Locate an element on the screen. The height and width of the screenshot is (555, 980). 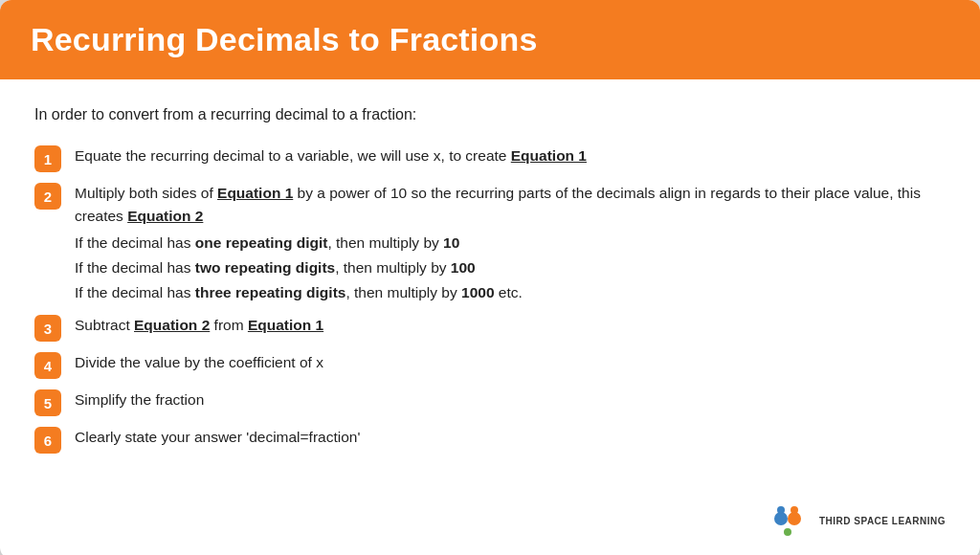
step-text-3: Subtract Equation 2 from Equation 1 is located at coordinates (199, 325).